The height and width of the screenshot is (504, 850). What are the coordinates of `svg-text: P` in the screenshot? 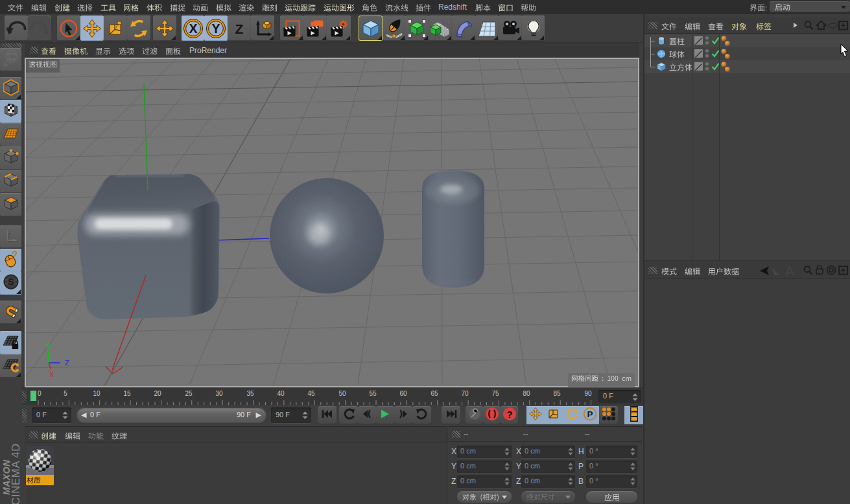 It's located at (590, 415).